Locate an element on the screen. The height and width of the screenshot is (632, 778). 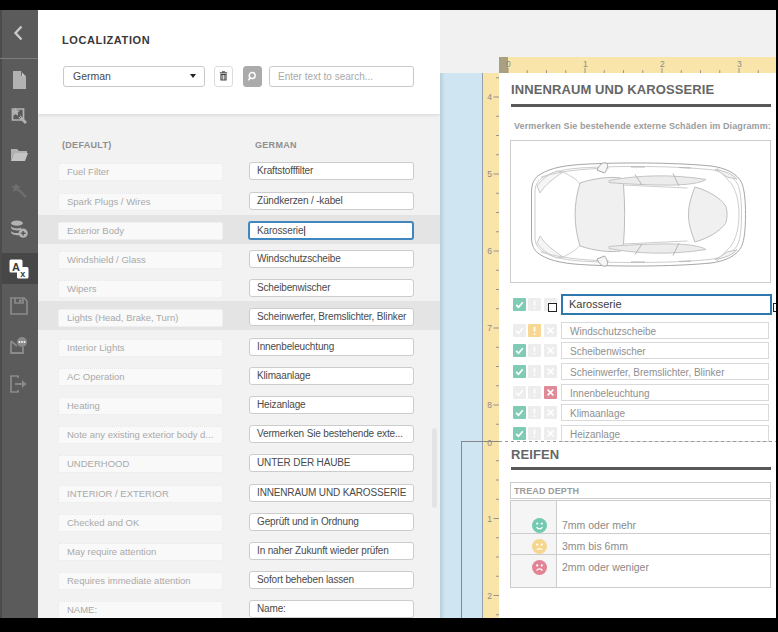
svg-text: A is located at coordinates (16, 267).